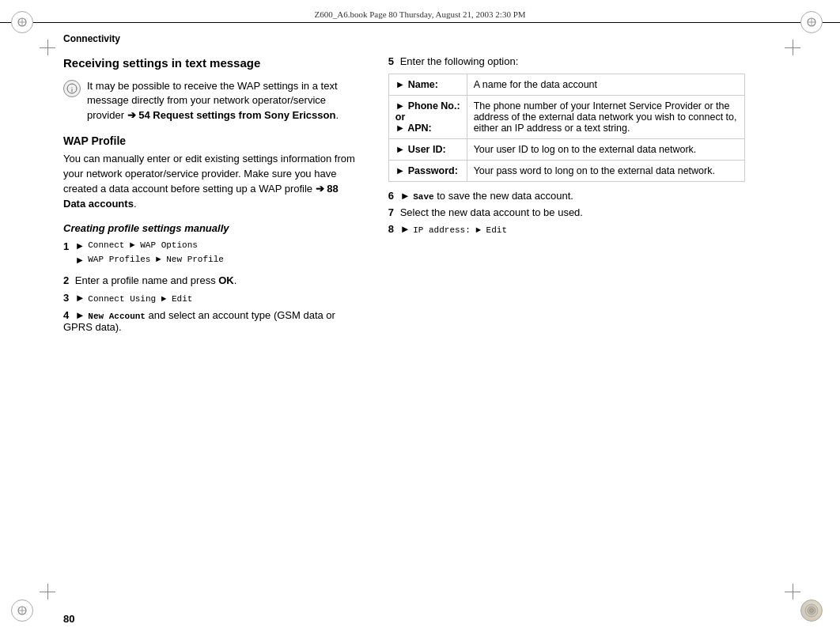 This screenshot has height=639, width=840. What do you see at coordinates (428, 106) in the screenshot?
I see `label-phone-line1: ► Phone No.:` at bounding box center [428, 106].